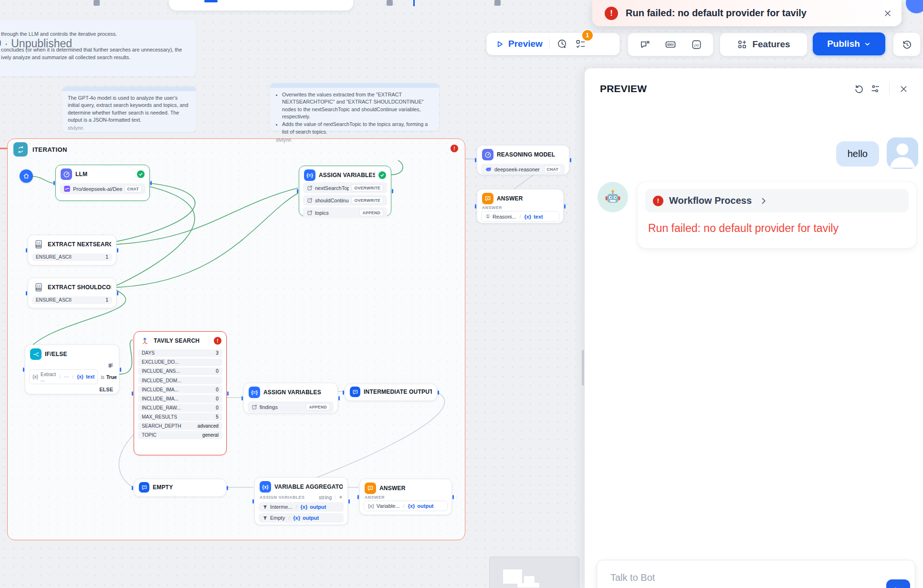 Image resolution: width=923 pixels, height=588 pixels. What do you see at coordinates (291, 398) in the screenshot?
I see `node-assign-variables-2: {=} ASSIGN VARIABLES findings APPEND` at bounding box center [291, 398].